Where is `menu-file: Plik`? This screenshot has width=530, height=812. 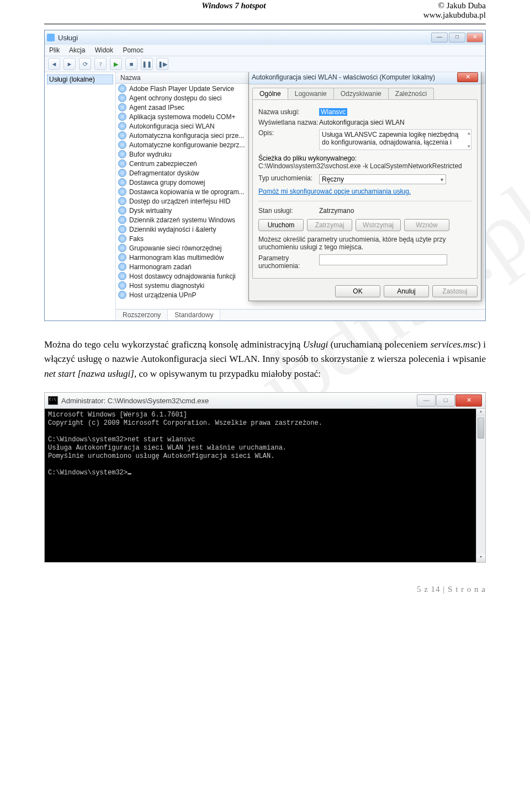
menu-file: Plik is located at coordinates (54, 50).